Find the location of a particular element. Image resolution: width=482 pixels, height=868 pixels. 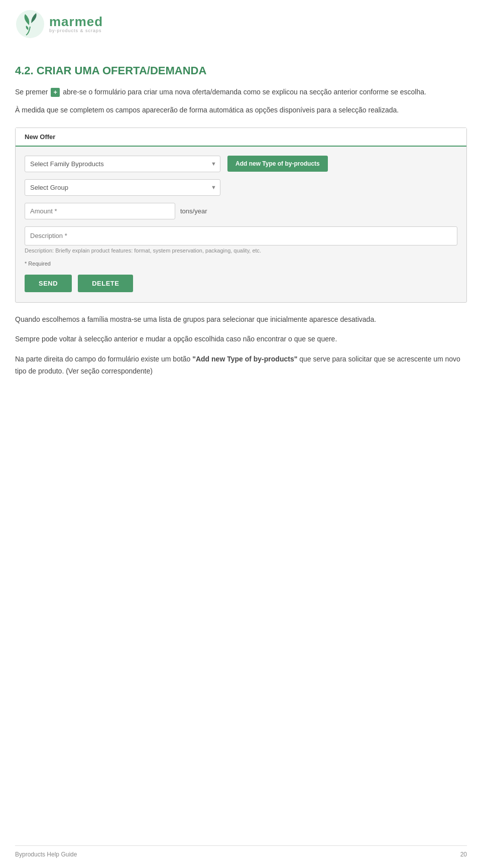

footer-guide-label: Byproducts Help Guide is located at coordinates (46, 854).